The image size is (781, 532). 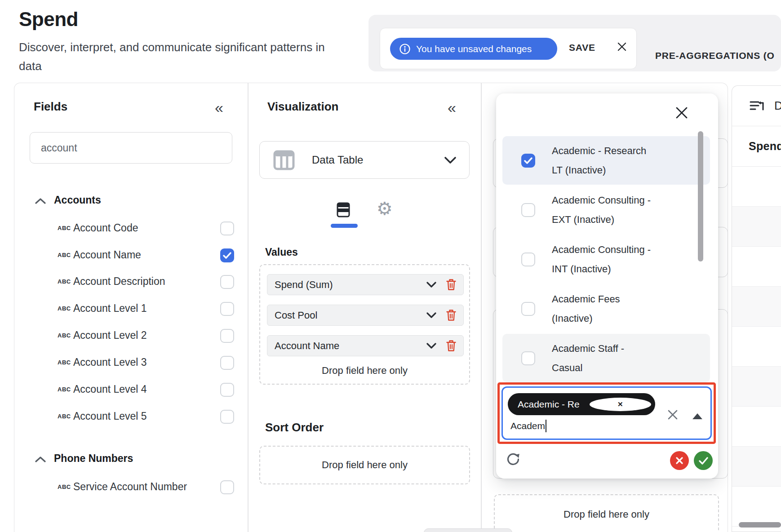 What do you see at coordinates (77, 200) in the screenshot?
I see `fields-section-accounts: Accounts` at bounding box center [77, 200].